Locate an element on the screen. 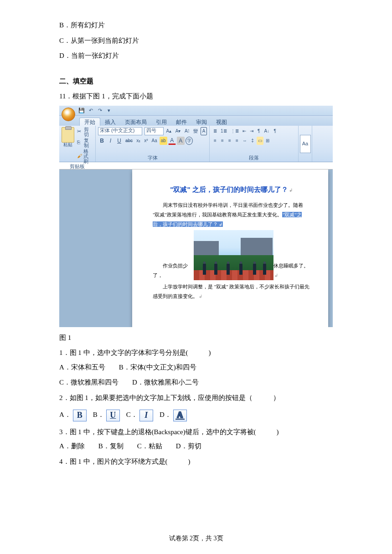 This screenshot has height=554, width=392. font-name-input: 宋体 (中文正文) is located at coordinates (120, 131).